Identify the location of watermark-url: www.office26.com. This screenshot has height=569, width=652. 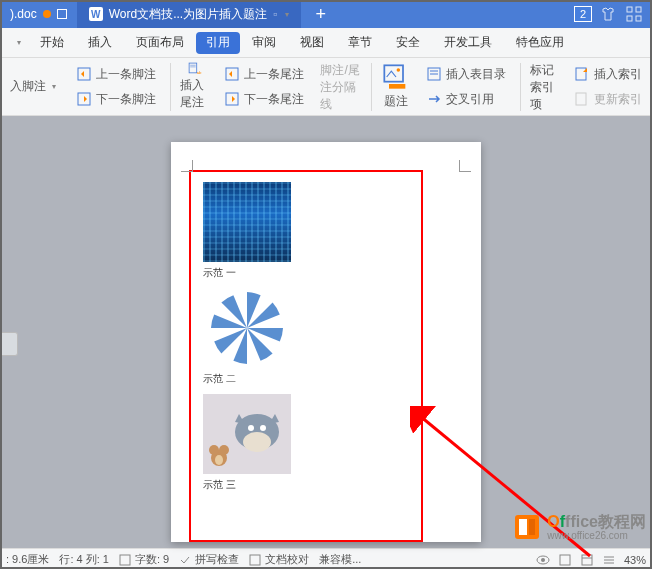
(596, 536).